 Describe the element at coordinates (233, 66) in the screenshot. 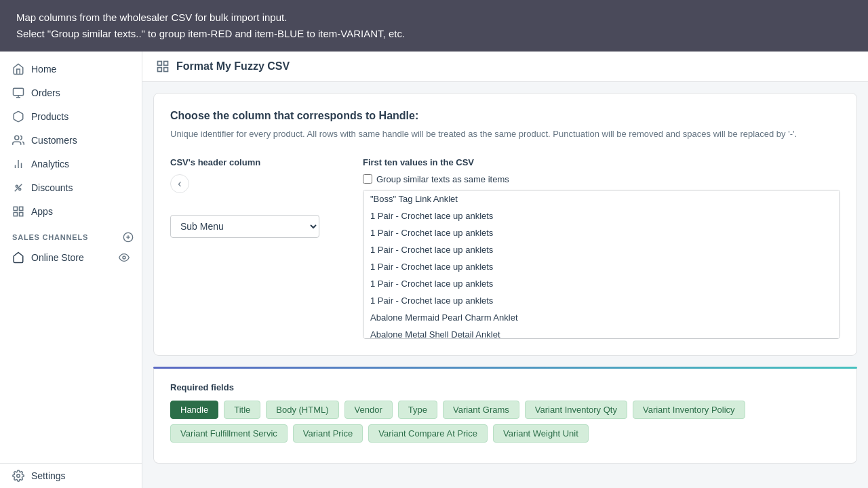

I see `page-title: Format My Fuzzy CSV` at that location.